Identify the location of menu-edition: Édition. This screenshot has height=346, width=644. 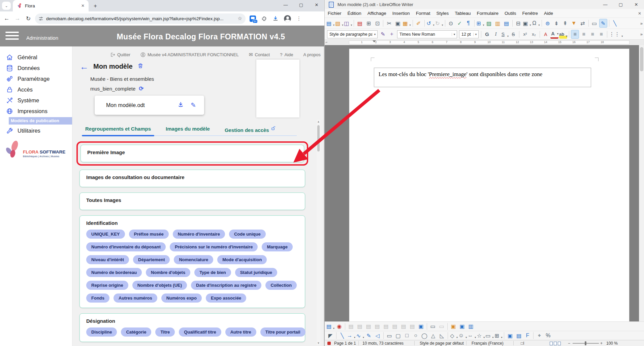
(354, 13).